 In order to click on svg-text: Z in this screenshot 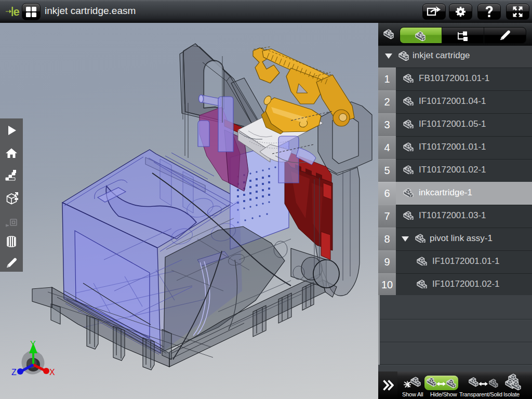, I will do `click(14, 372)`.